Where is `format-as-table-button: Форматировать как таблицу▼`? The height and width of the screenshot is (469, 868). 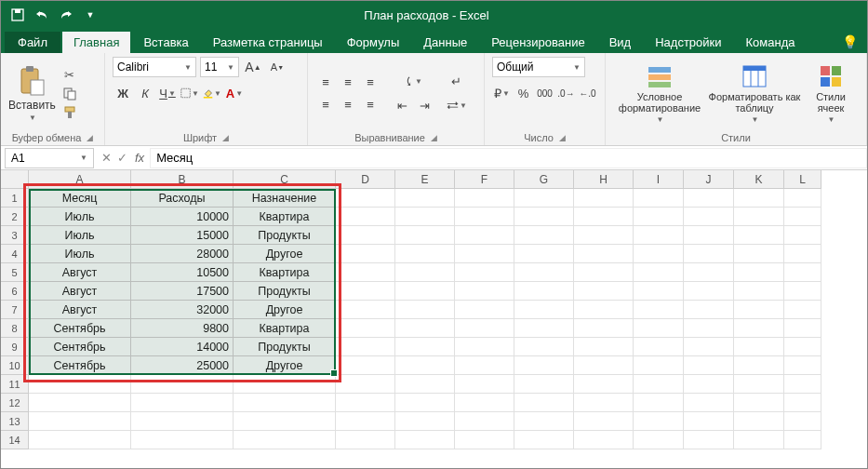 format-as-table-button: Форматировать как таблицу▼ is located at coordinates (754, 93).